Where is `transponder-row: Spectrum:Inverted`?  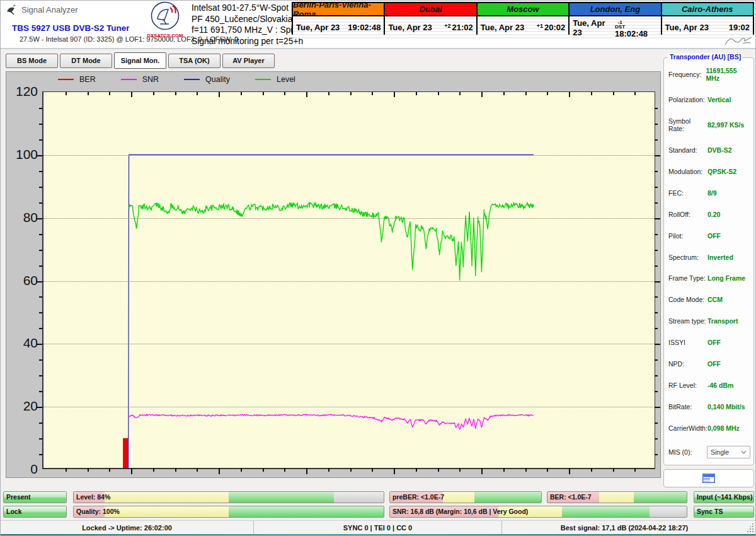
transponder-row: Spectrum:Inverted is located at coordinates (709, 257).